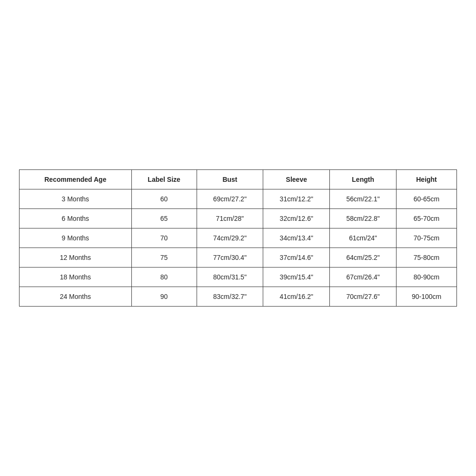  I want to click on cell-bust: 74cm/29.2", so click(230, 238).